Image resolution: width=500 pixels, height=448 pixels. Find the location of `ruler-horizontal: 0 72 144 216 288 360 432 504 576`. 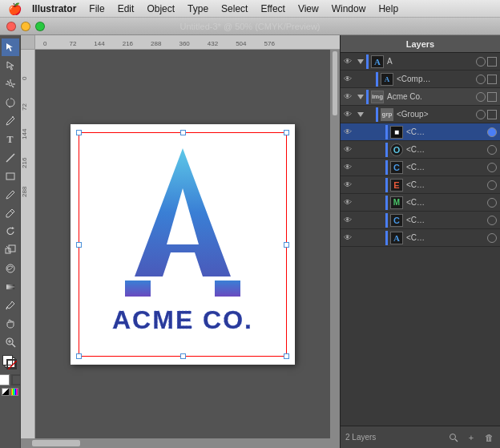

ruler-horizontal: 0 72 144 216 288 360 432 504 576 is located at coordinates (180, 42).